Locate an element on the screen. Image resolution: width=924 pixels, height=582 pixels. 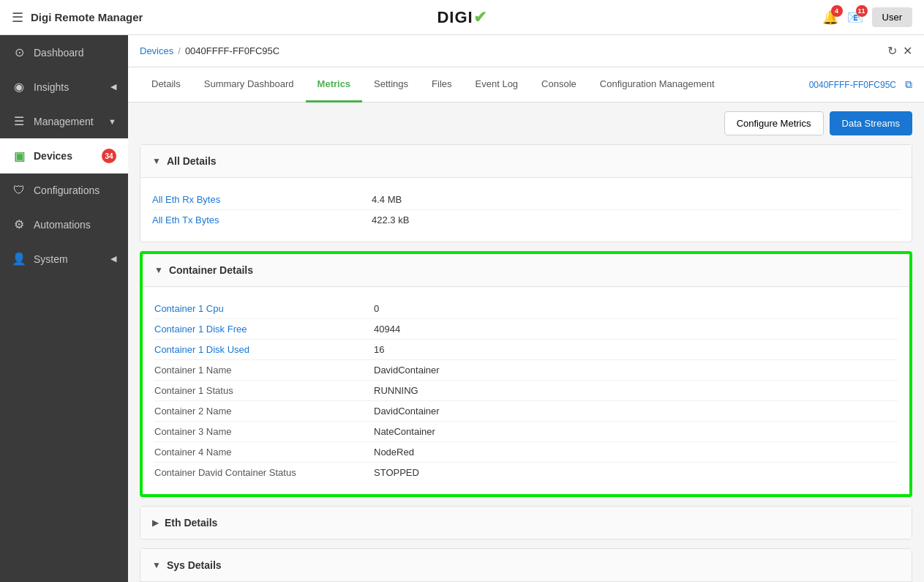
sys-details-title: Sys Details is located at coordinates (195, 565).